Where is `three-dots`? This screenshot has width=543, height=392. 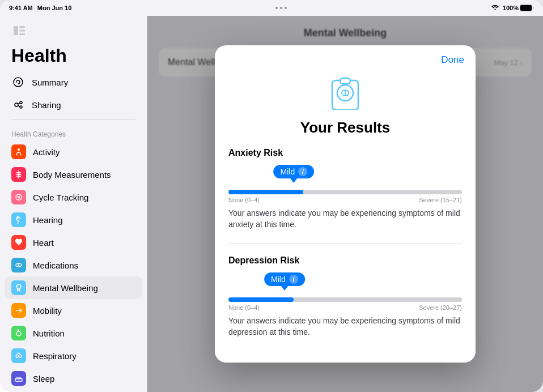 three-dots is located at coordinates (281, 8).